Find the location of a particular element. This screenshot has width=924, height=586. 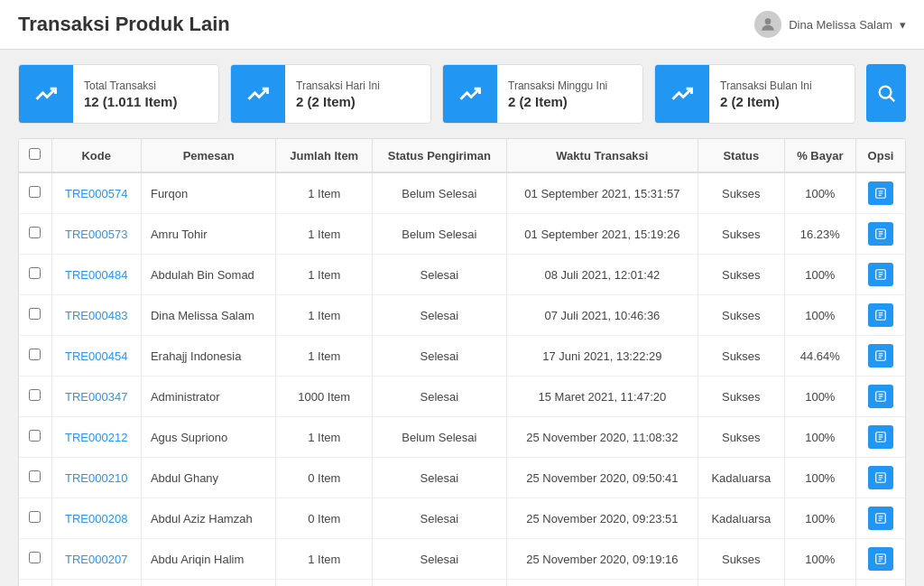

row-waktu: 15 Maret 2021, 11:47:20 is located at coordinates (602, 397).